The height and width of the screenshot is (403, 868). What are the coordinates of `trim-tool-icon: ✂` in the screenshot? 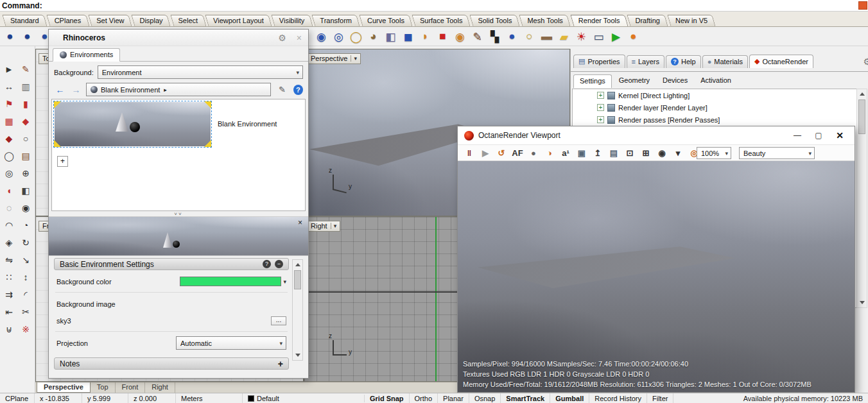 It's located at (26, 312).